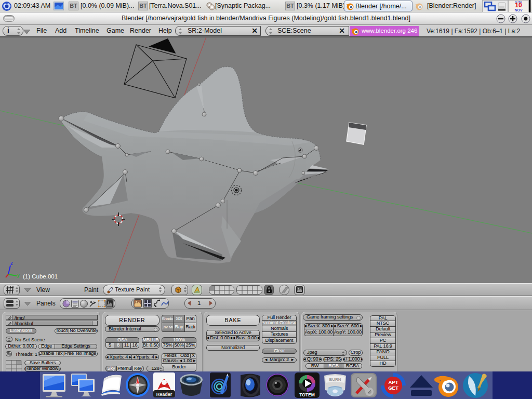 This screenshot has height=399, width=532. Describe the element at coordinates (335, 379) in the screenshot. I see `svg-text: BURN` at that location.